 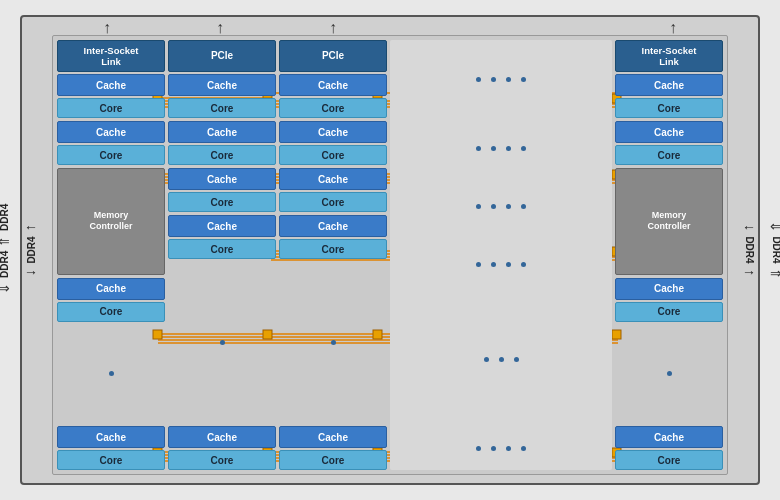 I want to click on col3-row4-unit: Cache Core, so click(x=333, y=237).